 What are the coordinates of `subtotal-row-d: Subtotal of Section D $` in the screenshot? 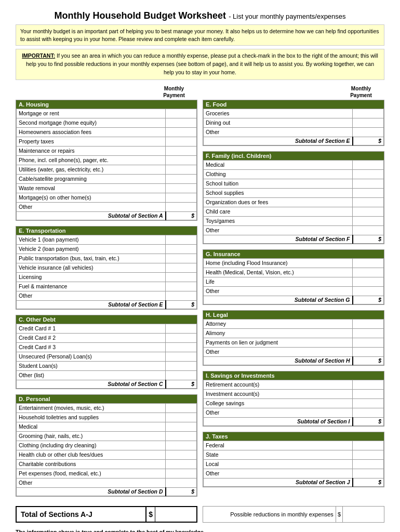 It's located at (107, 491).